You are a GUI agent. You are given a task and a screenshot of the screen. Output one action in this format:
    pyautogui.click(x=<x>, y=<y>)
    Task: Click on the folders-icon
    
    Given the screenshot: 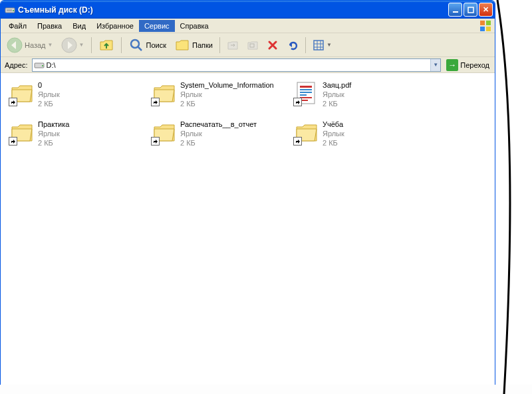 What is the action you would take?
    pyautogui.click(x=182, y=45)
    